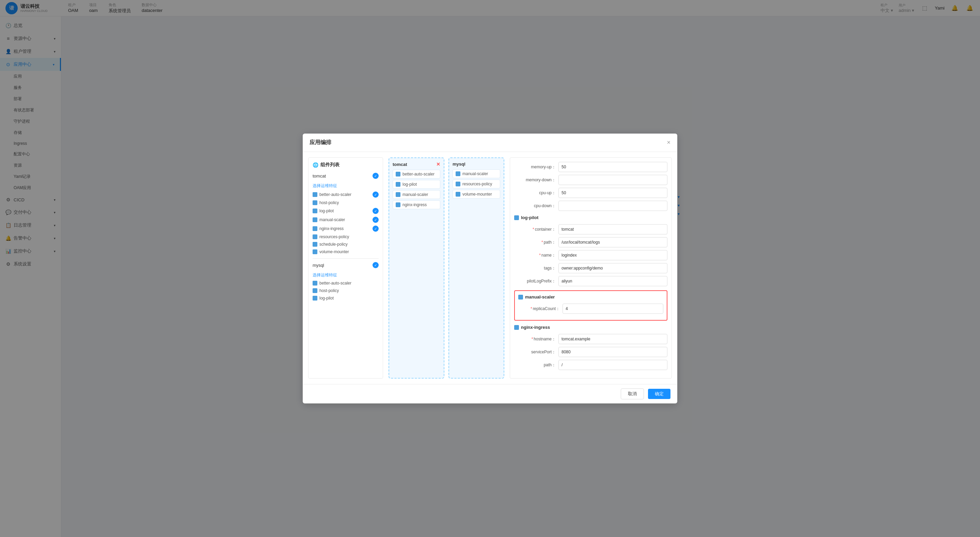  What do you see at coordinates (476, 194) in the screenshot?
I see `mysql-card-item-3: volume-mounter` at bounding box center [476, 194].